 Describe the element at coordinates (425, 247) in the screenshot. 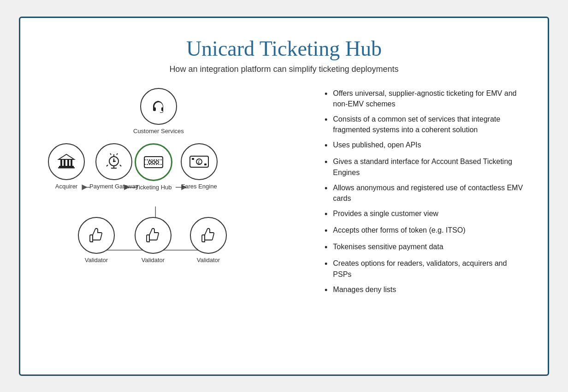

I see `bullet-item-8: Tokenises sensitive payment data` at that location.